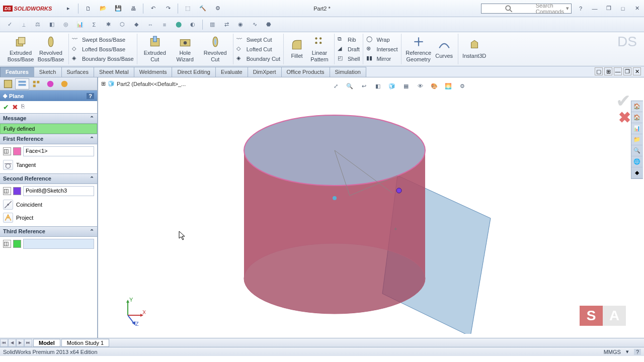 The height and width of the screenshot is (362, 644). What do you see at coordinates (627, 71) in the screenshot?
I see `viewport-maximize-icon: ❐` at bounding box center [627, 71].